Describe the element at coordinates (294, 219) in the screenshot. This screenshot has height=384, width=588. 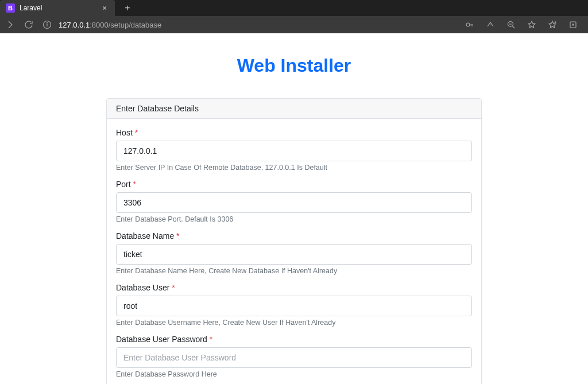
I see `port-helper: Enter Database Port. Default Is 3306` at that location.